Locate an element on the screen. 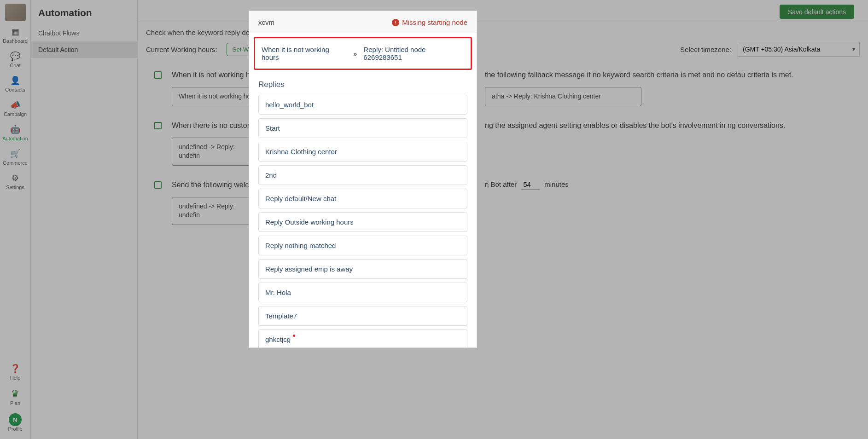  replies-heading: Replies is located at coordinates (363, 86).